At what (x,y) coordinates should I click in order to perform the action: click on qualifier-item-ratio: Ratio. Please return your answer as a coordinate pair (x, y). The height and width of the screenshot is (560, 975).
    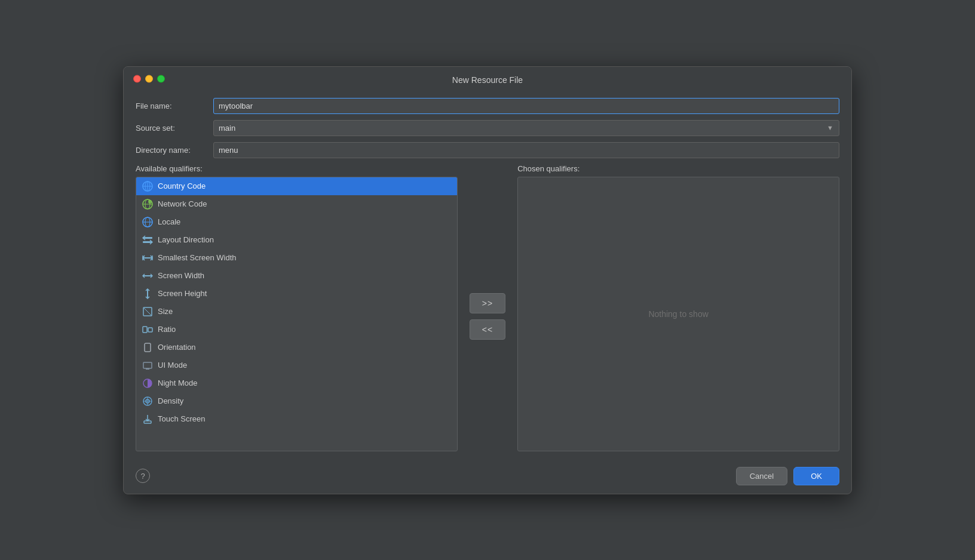
    Looking at the image, I should click on (296, 330).